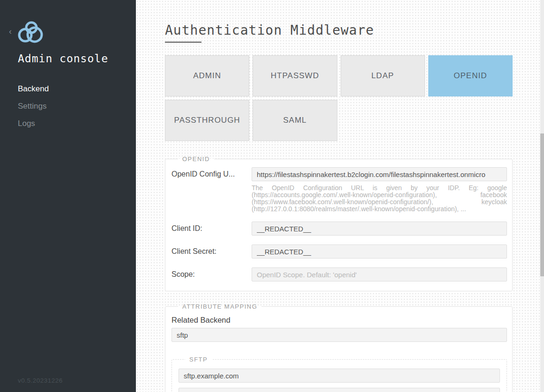  What do you see at coordinates (339, 348) in the screenshot?
I see `attribute-mapping-fieldset: ATTRIBUTE MAPPING Related Backend SFTP` at bounding box center [339, 348].